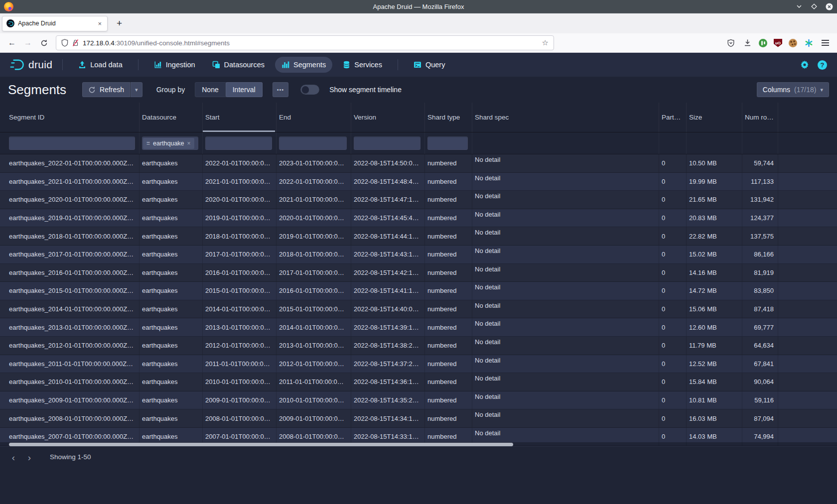 The width and height of the screenshot is (837, 504). What do you see at coordinates (55, 24) in the screenshot?
I see `tab-apache-druid: Apache Druid ×` at bounding box center [55, 24].